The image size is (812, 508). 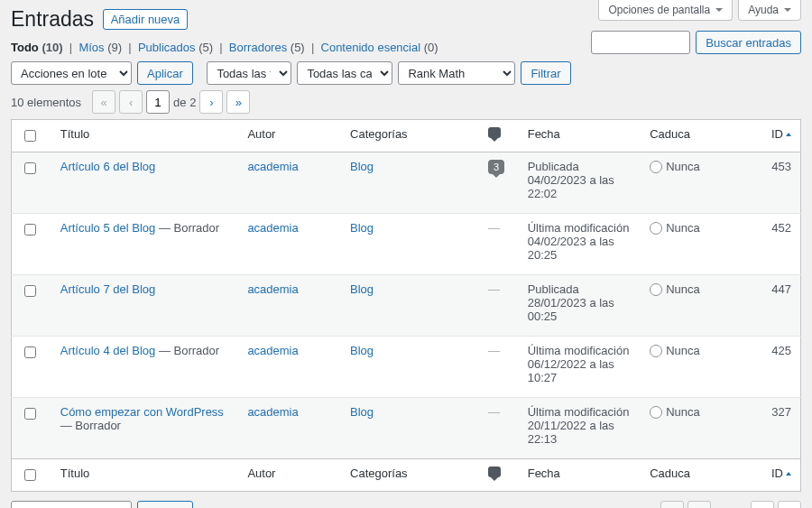 What do you see at coordinates (108, 350) in the screenshot?
I see `post-title-link: Artículo 4 del Blog` at bounding box center [108, 350].